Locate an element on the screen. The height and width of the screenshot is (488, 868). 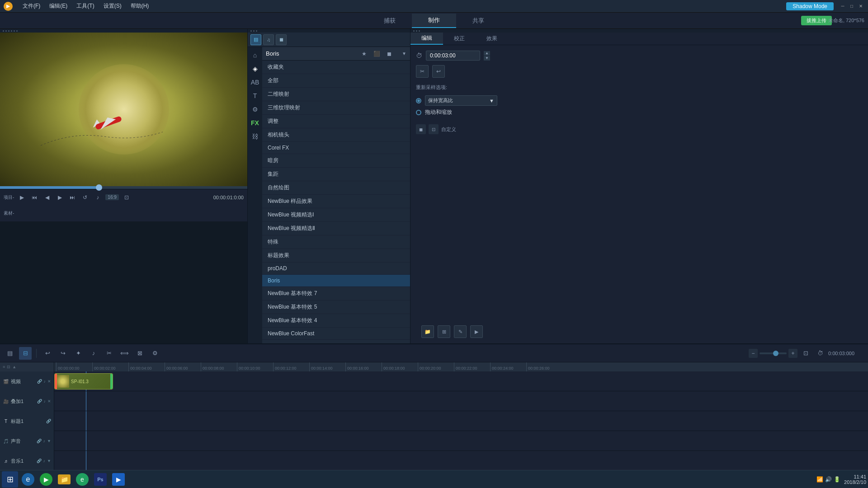
rp-edit-btn: ✎ is located at coordinates (460, 332).